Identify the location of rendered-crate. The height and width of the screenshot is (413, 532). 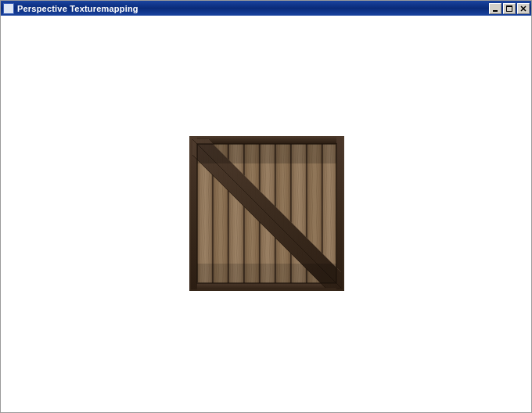
(267, 214).